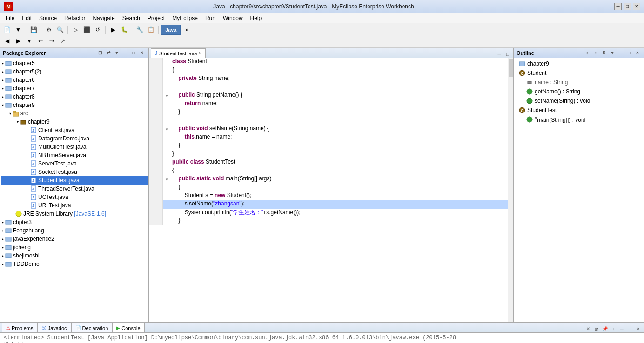 This screenshot has height=343, width=644. I want to click on outline-item: getName() : String, so click(579, 92).